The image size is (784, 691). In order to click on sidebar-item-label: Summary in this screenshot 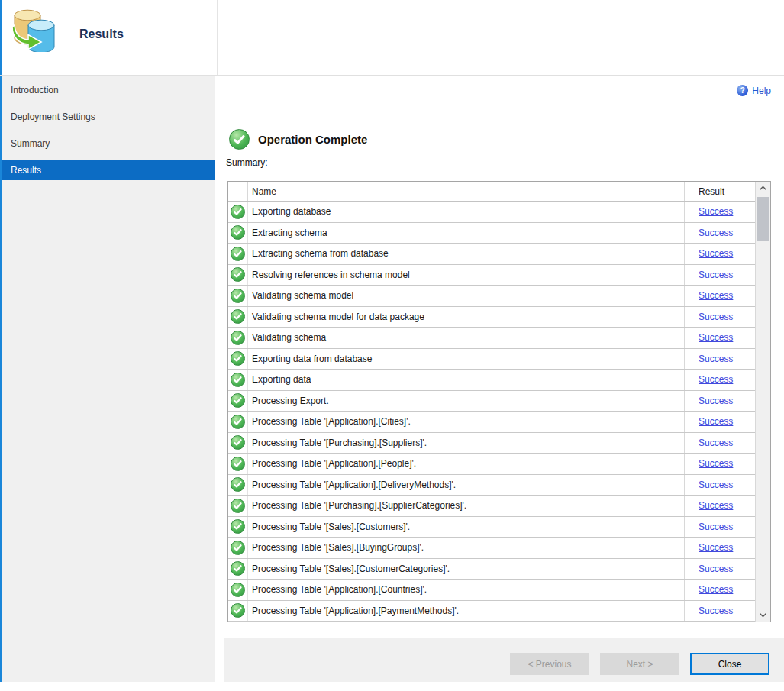, I will do `click(31, 144)`.